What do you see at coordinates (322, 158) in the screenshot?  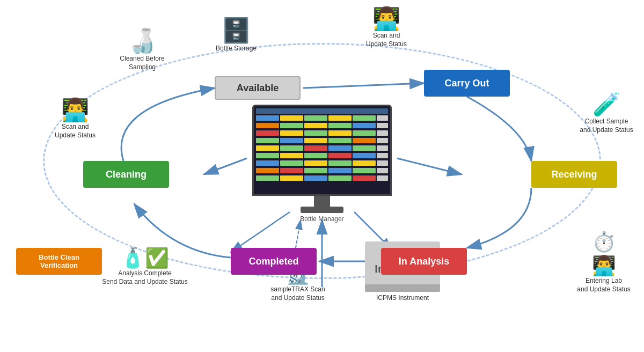 I see `bottle-manager-monitor: Bottle Manager` at bounding box center [322, 158].